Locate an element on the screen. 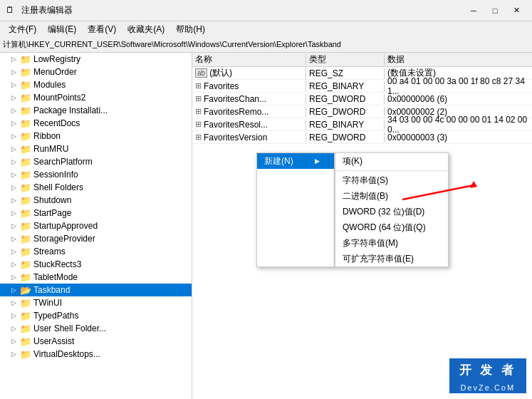 This screenshot has height=399, width=532. ctx-new-item: 新建(N) ▶ is located at coordinates (296, 161).